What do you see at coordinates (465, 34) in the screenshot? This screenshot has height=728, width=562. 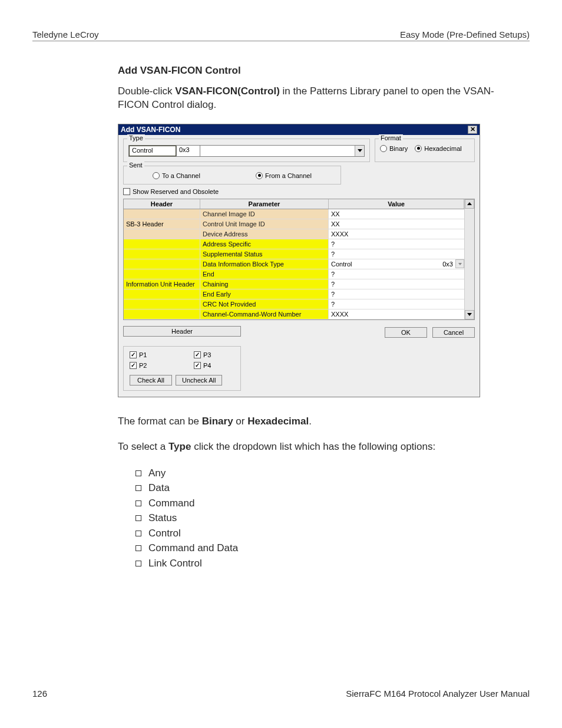 I see `header-right: Easy Mode (Pre-Defined Setups)` at bounding box center [465, 34].